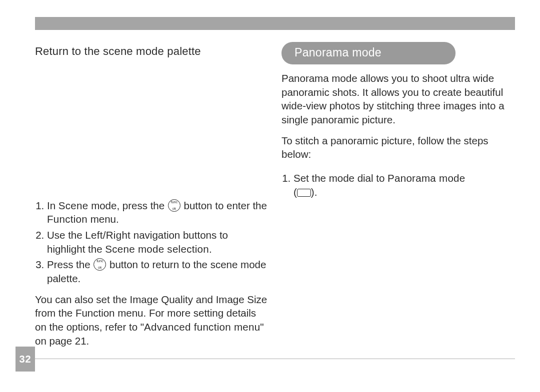 The height and width of the screenshot is (392, 540). Describe the element at coordinates (398, 185) in the screenshot. I see `right-steps: Set the mode dial to Panorama mode ().` at that location.